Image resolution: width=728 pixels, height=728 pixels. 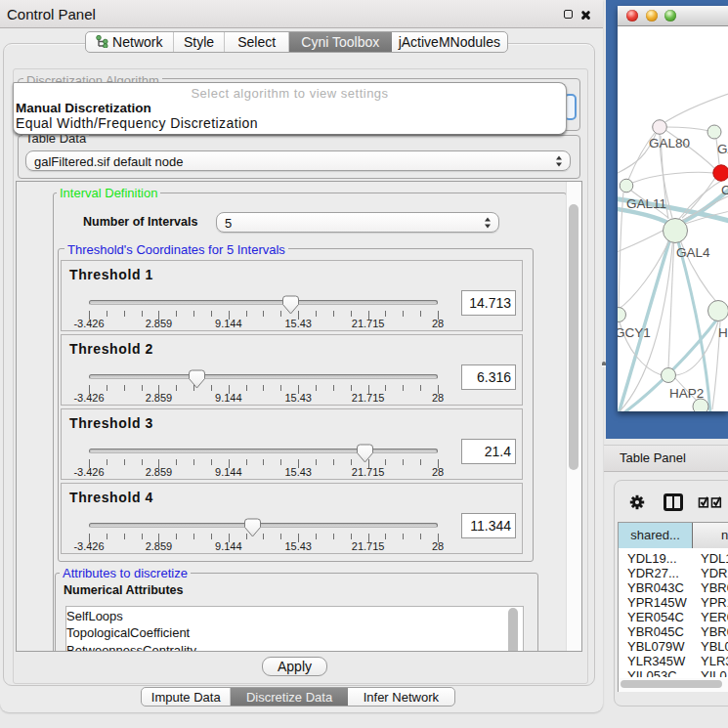 What do you see at coordinates (723, 149) in the screenshot?
I see `svg-text: GA` at bounding box center [723, 149].